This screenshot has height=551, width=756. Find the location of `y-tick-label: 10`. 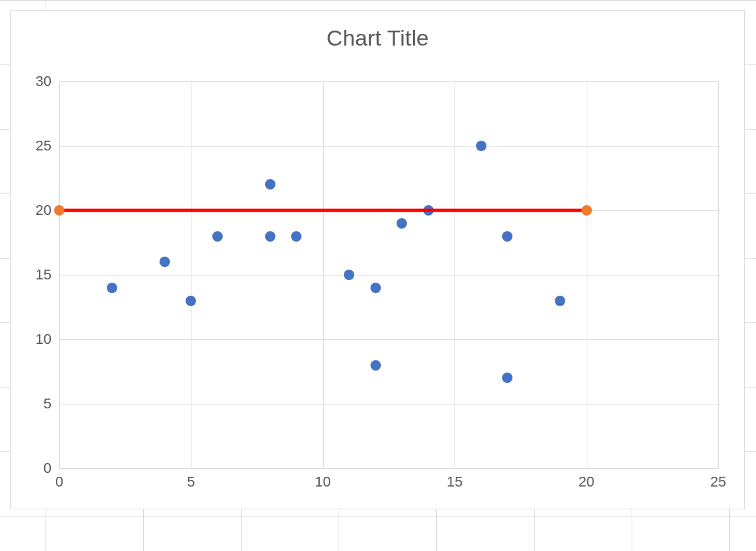

y-tick-label: 10 is located at coordinates (44, 339).